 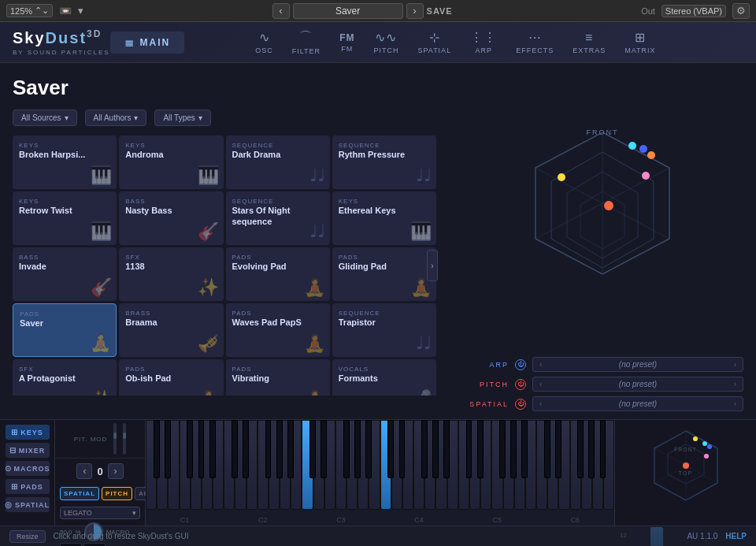 I want to click on pitch-tab-btn: PITCH, so click(x=117, y=493).